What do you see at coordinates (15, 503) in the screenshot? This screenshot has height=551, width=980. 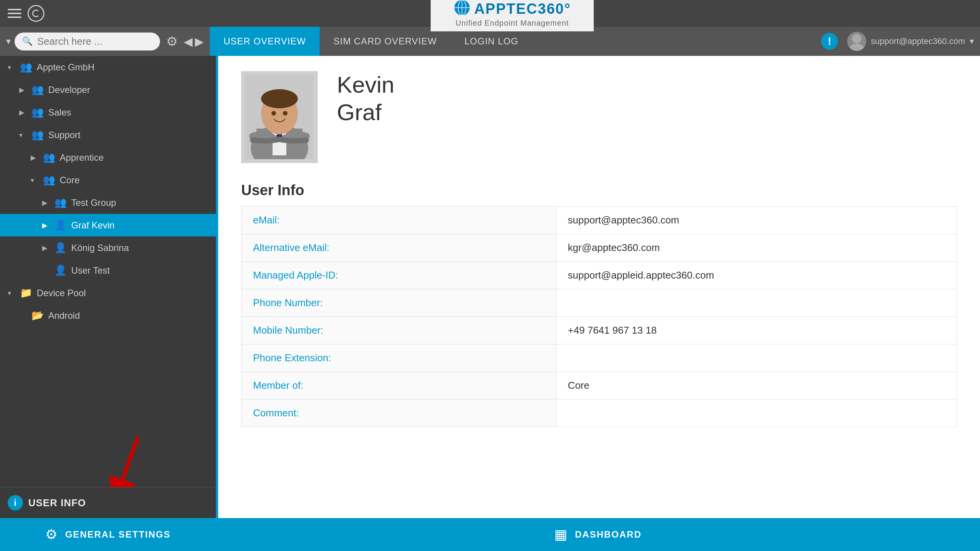 I see `info-icon: i` at bounding box center [15, 503].